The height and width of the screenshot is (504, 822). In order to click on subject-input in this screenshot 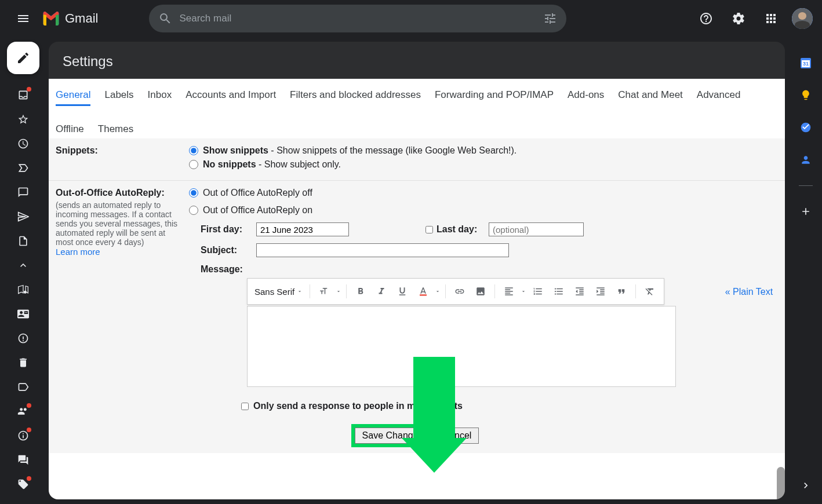, I will do `click(383, 250)`.